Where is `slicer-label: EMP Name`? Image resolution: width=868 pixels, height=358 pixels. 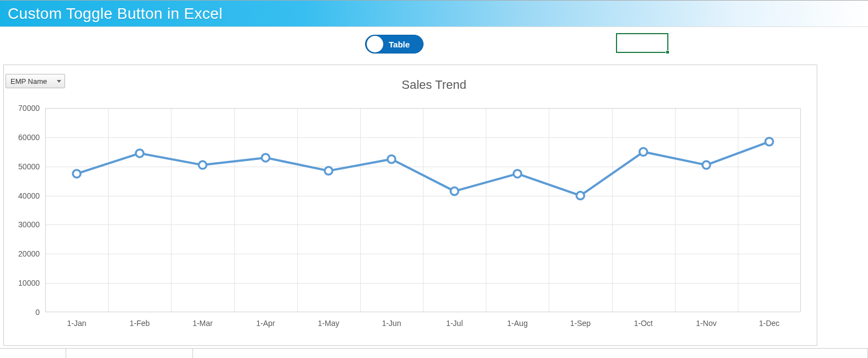 slicer-label: EMP Name is located at coordinates (29, 82).